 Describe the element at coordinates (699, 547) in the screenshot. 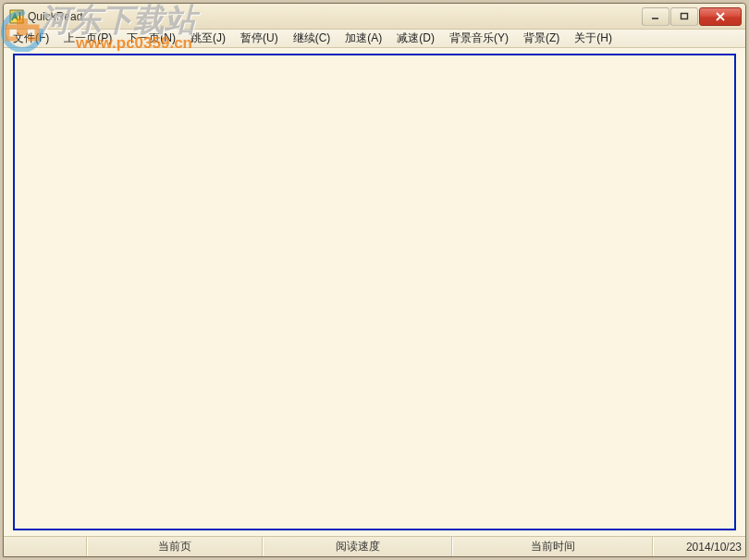

I see `status-date: 2014/10/23` at that location.